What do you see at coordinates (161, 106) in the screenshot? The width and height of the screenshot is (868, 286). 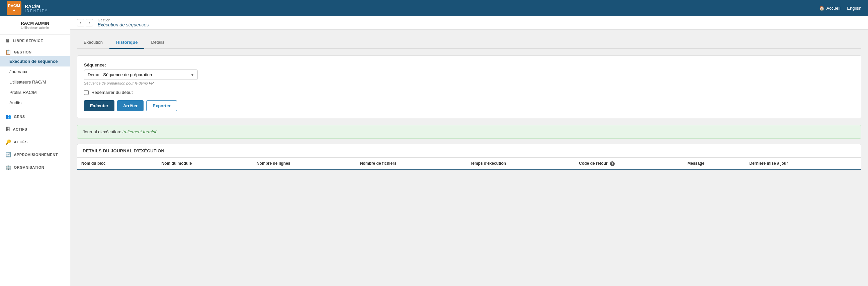 I see `exporter-button: Exporter` at bounding box center [161, 106].